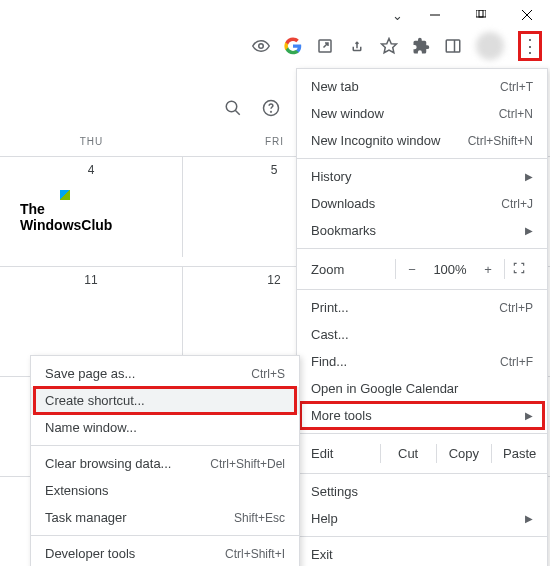  I want to click on star-icon, so click(389, 46).